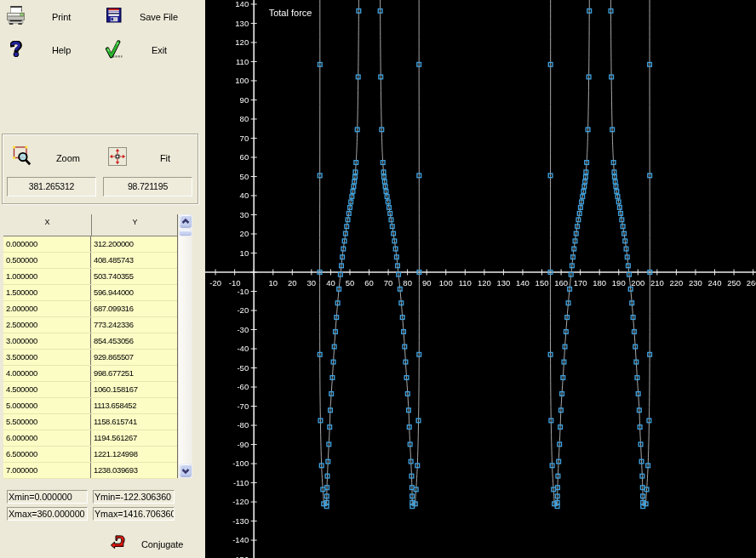  What do you see at coordinates (272, 282) in the screenshot?
I see `x-tick-label: 10` at bounding box center [272, 282].